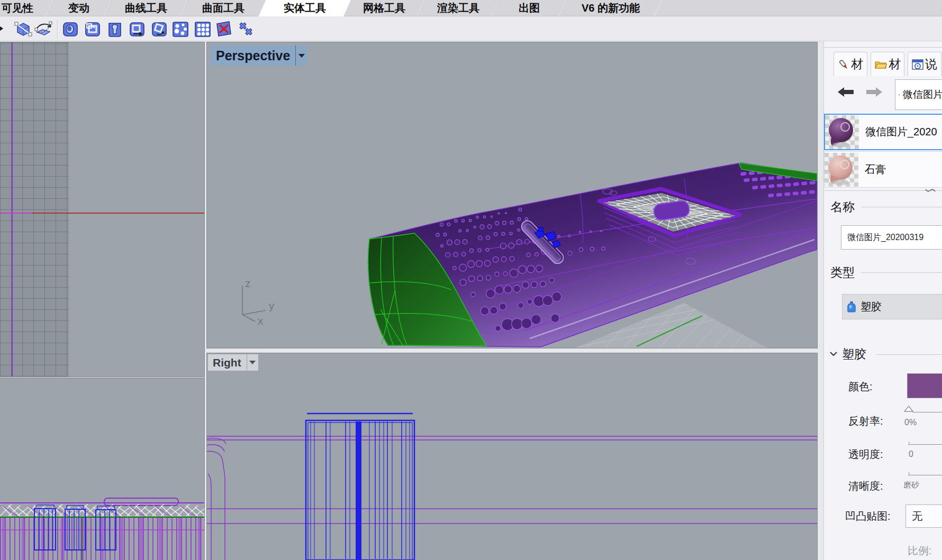  What do you see at coordinates (930, 190) in the screenshot?
I see `list-resize-handle` at bounding box center [930, 190].